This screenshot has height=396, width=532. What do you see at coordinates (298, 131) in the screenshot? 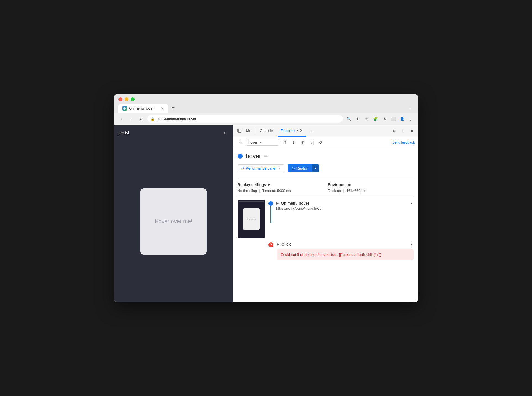
I see `recorder-tab-icon: ●` at bounding box center [298, 131].